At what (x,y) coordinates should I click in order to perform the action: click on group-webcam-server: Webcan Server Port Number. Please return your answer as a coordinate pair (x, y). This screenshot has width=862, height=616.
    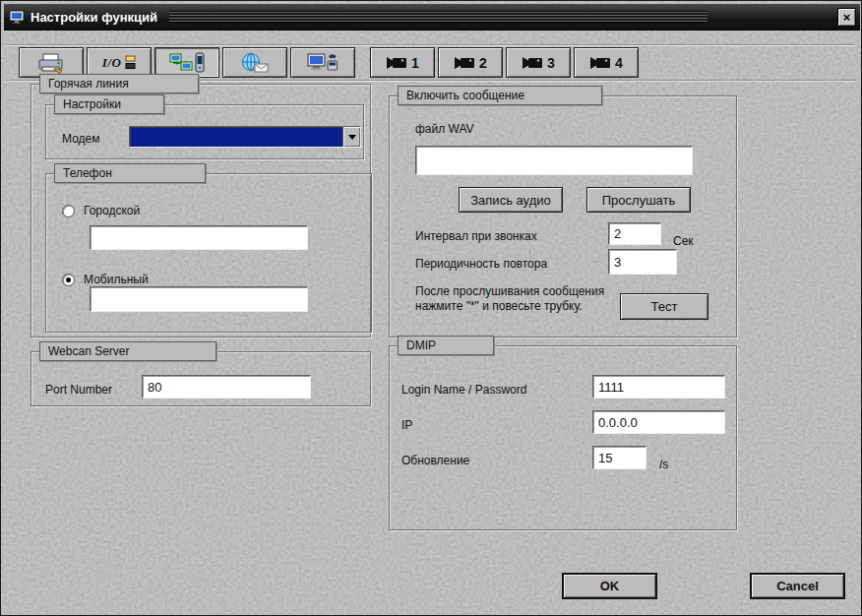
    Looking at the image, I should click on (201, 379).